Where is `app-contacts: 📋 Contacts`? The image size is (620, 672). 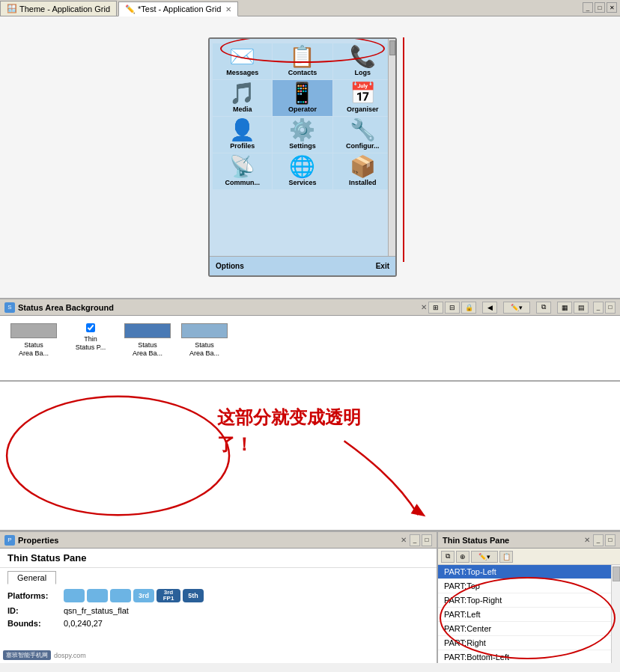 app-contacts: 📋 Contacts is located at coordinates (303, 61).